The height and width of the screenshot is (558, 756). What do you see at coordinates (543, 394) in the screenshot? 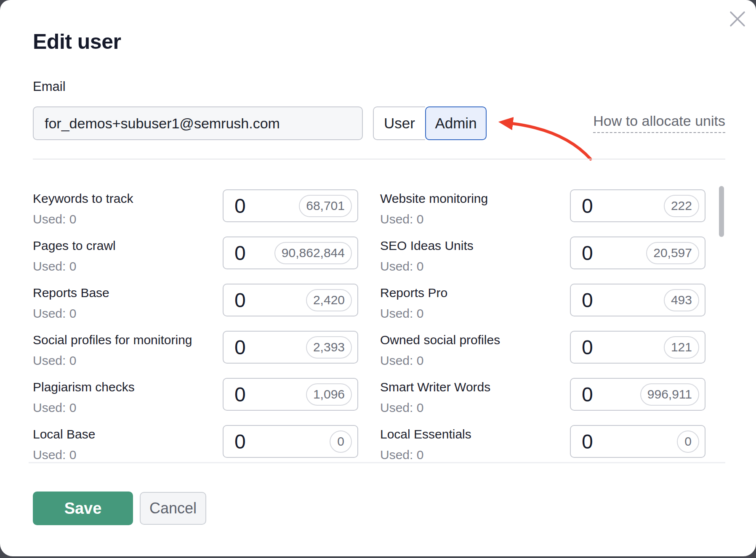
I see `unit-row-smart-writer-words: Smart Writer Words Used: 0 0 996,911` at bounding box center [543, 394].